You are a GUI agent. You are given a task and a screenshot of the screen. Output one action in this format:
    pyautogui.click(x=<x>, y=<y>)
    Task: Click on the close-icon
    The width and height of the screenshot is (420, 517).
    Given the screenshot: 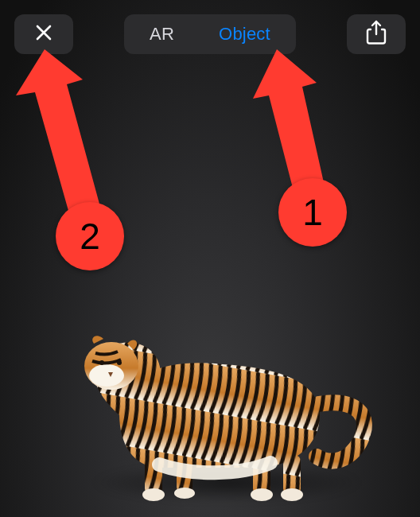 What is the action you would take?
    pyautogui.click(x=44, y=34)
    